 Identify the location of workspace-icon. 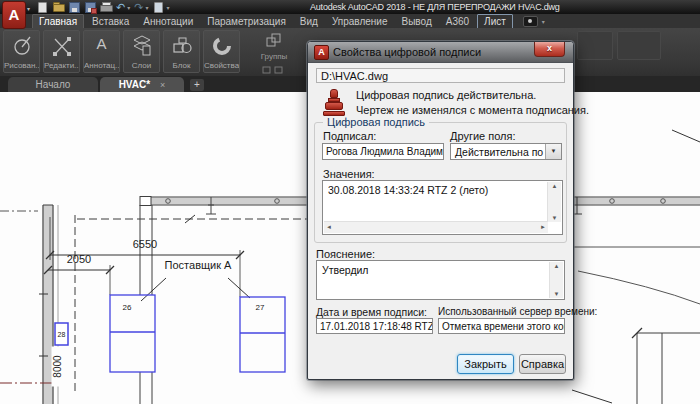
(158, 7).